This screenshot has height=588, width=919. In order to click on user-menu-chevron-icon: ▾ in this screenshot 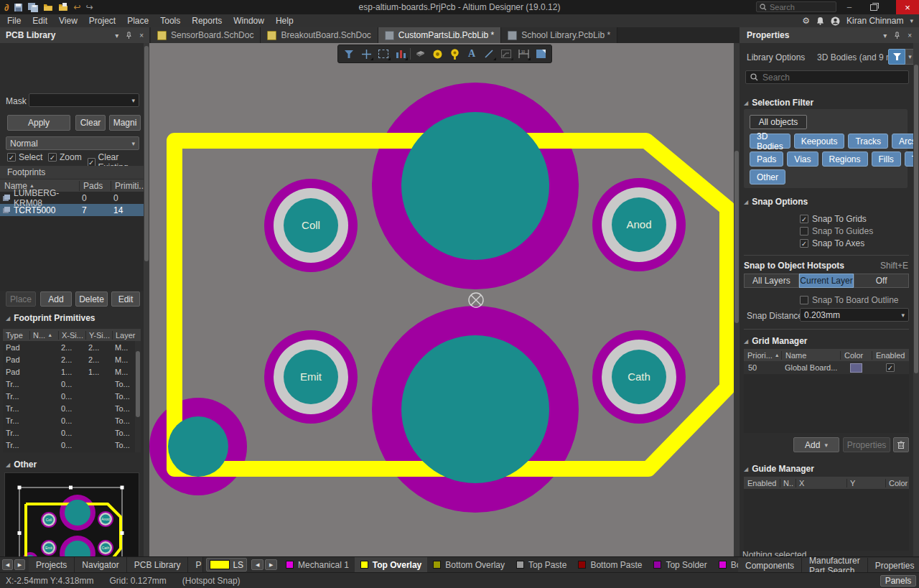, I will do `click(912, 21)`.